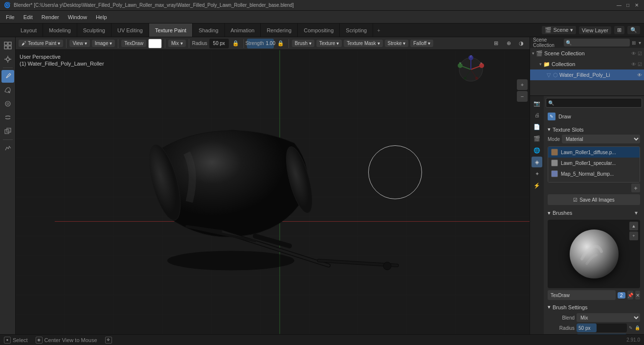  I want to click on center-view-label: Center View to Mouse, so click(71, 340).